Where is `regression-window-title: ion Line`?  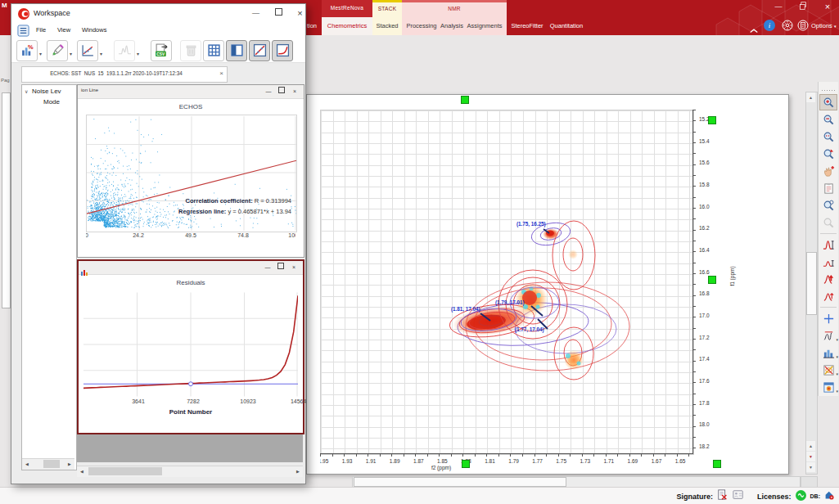 regression-window-title: ion Line is located at coordinates (90, 90).